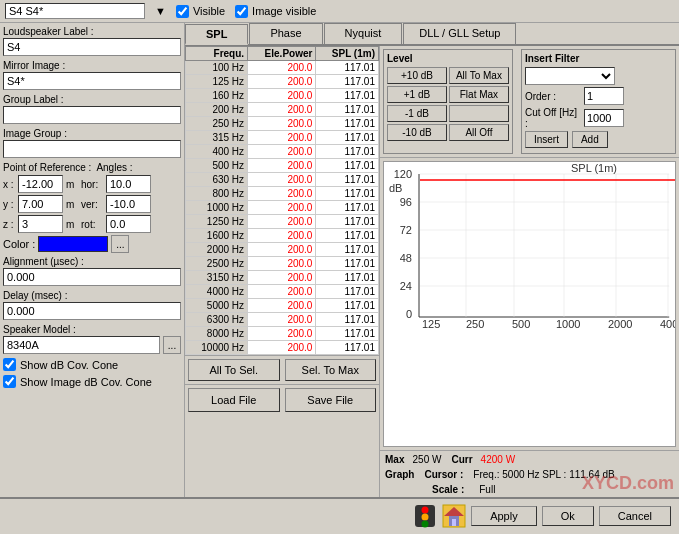 The height and width of the screenshot is (534, 679). I want to click on color-label: Color :, so click(19, 244).